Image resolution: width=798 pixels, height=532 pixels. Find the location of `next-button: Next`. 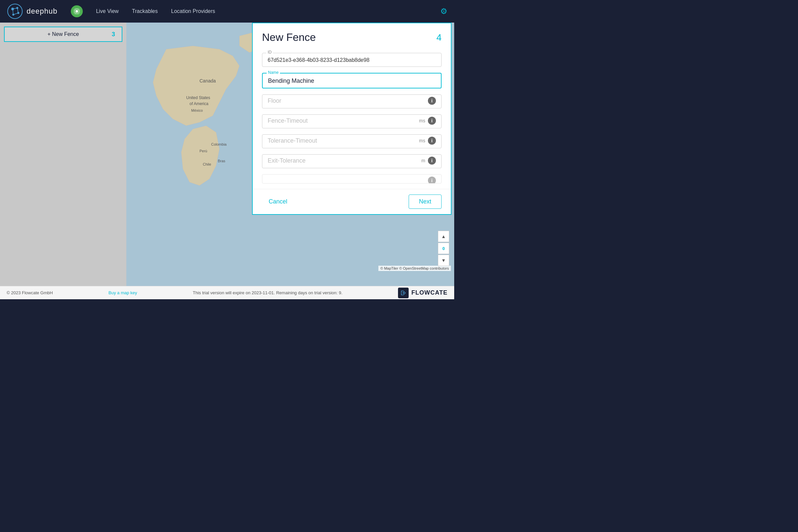

next-button: Next is located at coordinates (425, 202).